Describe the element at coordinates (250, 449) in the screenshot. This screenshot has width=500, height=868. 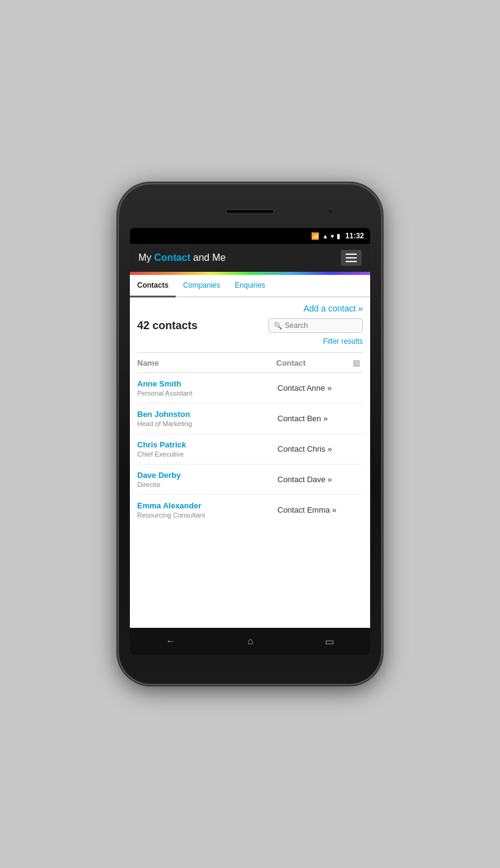
I see `table-row: Chris Patrick Chief Executive Contact Ch…` at that location.